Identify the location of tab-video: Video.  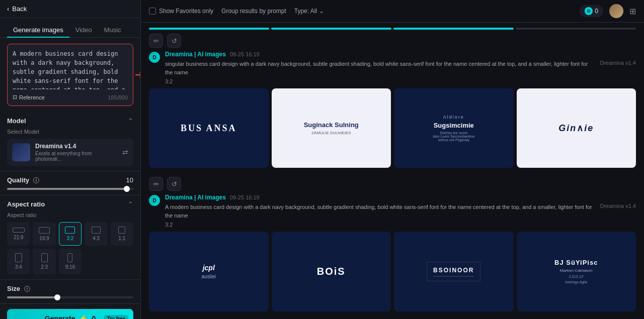
(84, 30).